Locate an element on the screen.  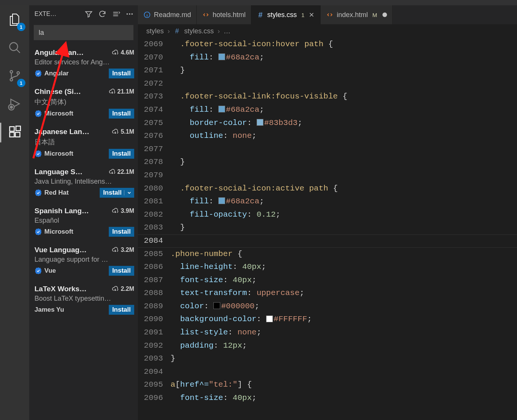
breadcrumb-file: styles.css is located at coordinates (199, 31).